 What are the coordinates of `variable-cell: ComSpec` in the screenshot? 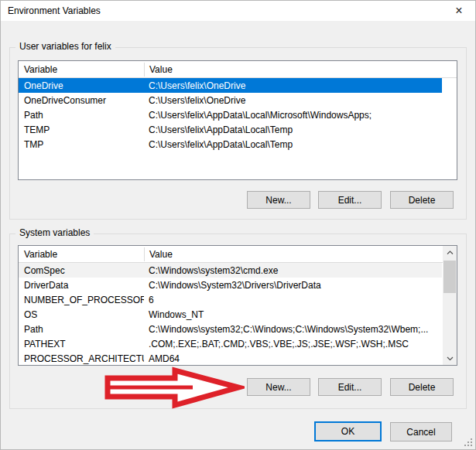 It's located at (81, 271).